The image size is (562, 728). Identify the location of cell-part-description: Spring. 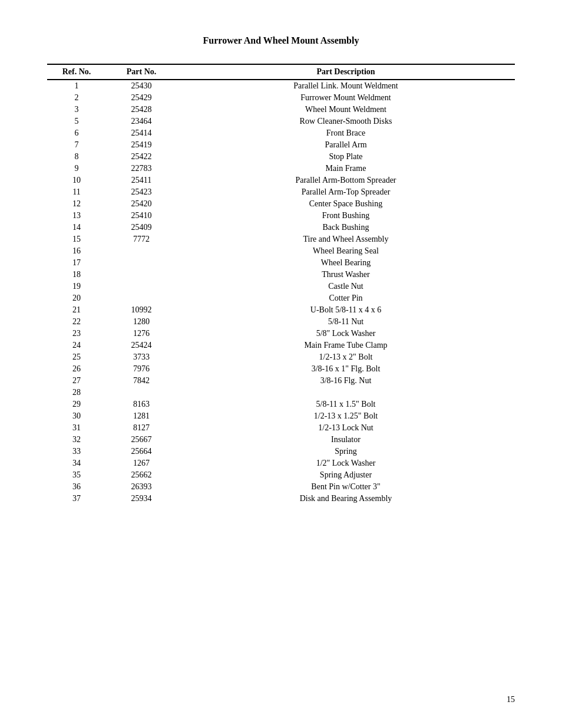
(346, 452).